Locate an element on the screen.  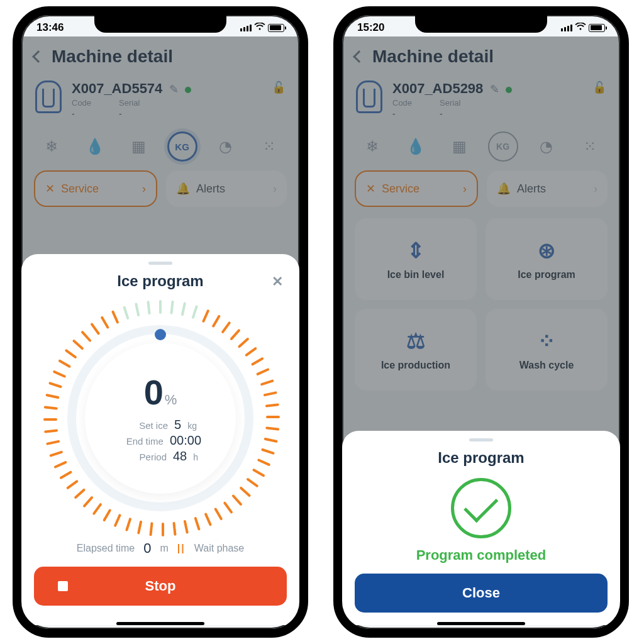
close-icon: ✕ is located at coordinates (277, 282).